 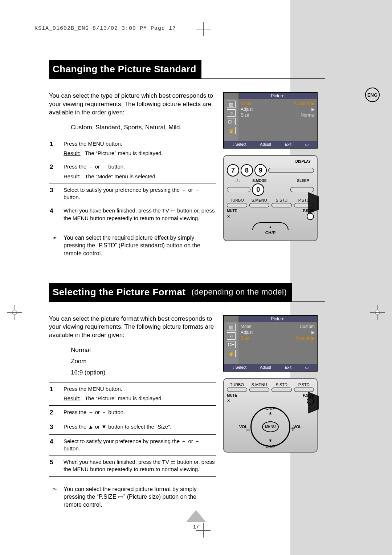 What do you see at coordinates (260, 181) in the screenshot?
I see `smode-label: S.MODE` at bounding box center [260, 181].